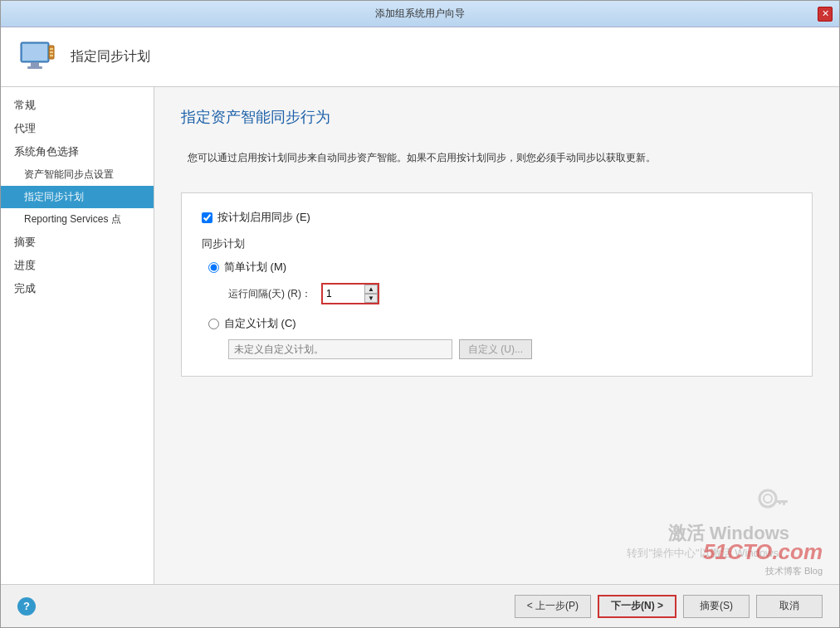 The width and height of the screenshot is (840, 628). I want to click on interval-row: 运行间隔(天) (R)： 1 ▲ ▼, so click(510, 294).